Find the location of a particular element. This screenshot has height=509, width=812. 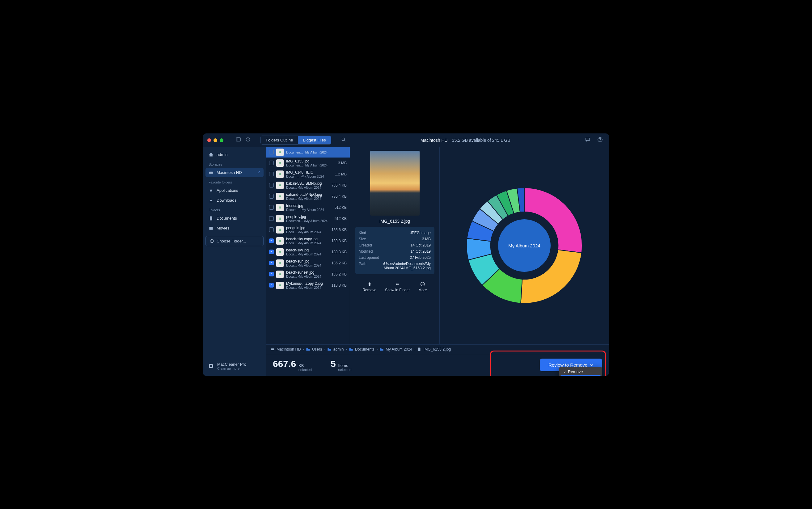

tab-biggest-files: Biggest Files is located at coordinates (314, 140).